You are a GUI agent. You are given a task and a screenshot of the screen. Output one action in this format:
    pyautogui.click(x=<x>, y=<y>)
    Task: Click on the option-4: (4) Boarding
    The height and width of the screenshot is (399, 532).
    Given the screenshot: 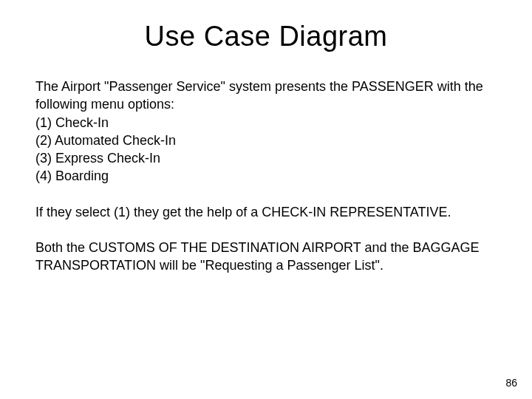 What is the action you would take?
    pyautogui.click(x=266, y=176)
    